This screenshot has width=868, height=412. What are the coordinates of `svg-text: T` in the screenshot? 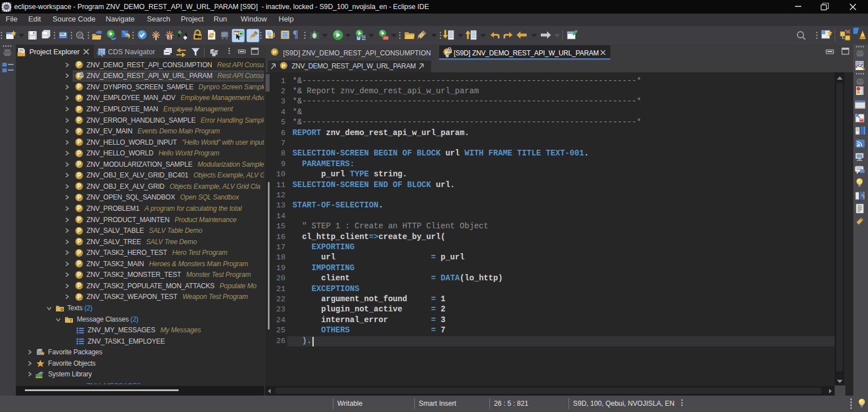 It's located at (71, 320).